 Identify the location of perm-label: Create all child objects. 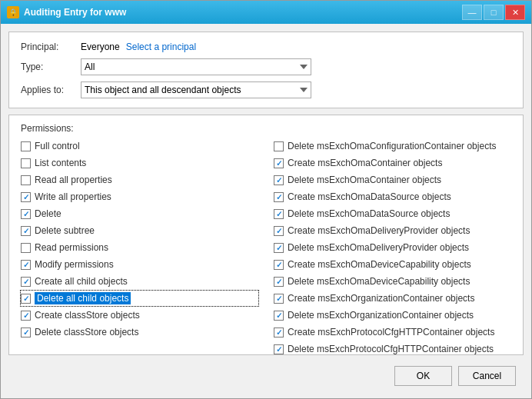
(81, 281).